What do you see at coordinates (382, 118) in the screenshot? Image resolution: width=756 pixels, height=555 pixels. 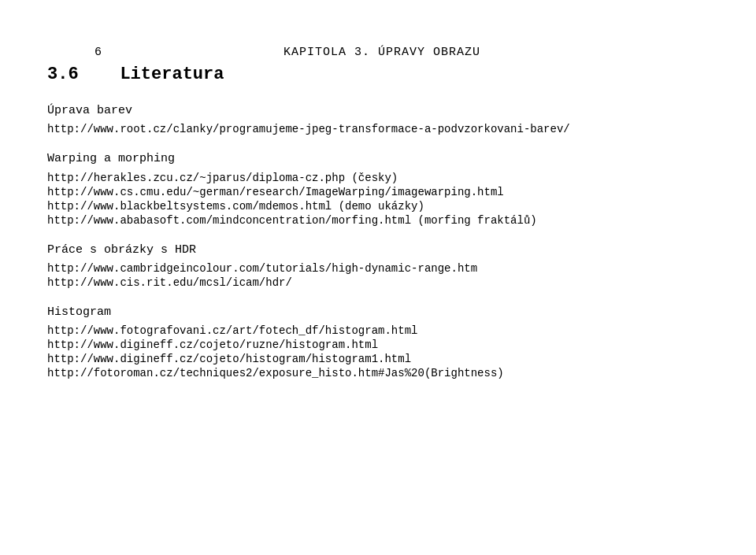 I see `block-uprava-barev: Úprava barevhttp://www.root.cz/clanky/pr…` at bounding box center [382, 118].